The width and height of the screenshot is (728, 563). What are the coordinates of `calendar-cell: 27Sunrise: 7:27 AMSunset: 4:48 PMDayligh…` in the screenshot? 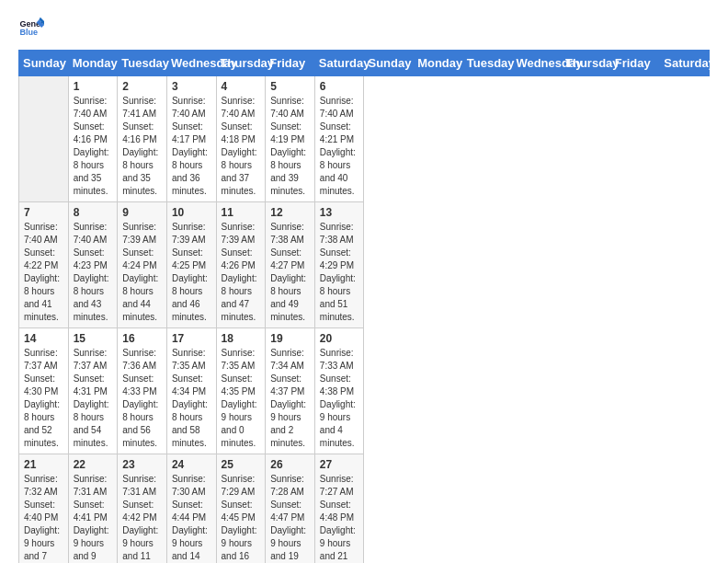 It's located at (339, 510).